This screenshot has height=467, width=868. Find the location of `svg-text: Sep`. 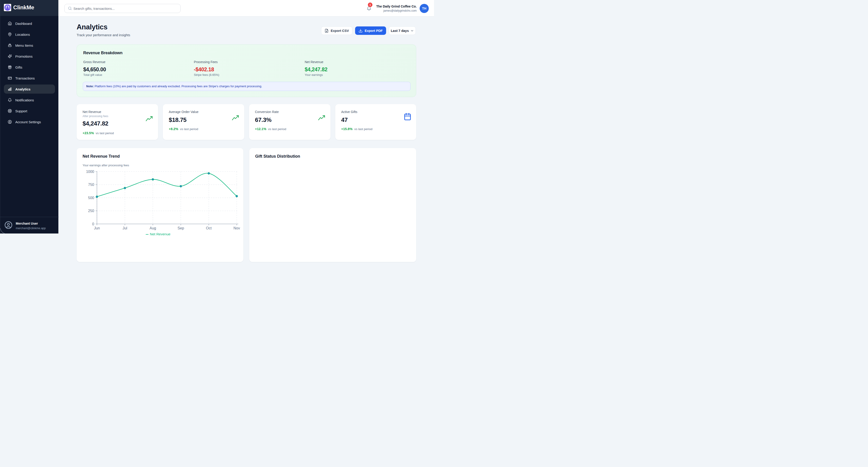

svg-text: Sep is located at coordinates (181, 228).